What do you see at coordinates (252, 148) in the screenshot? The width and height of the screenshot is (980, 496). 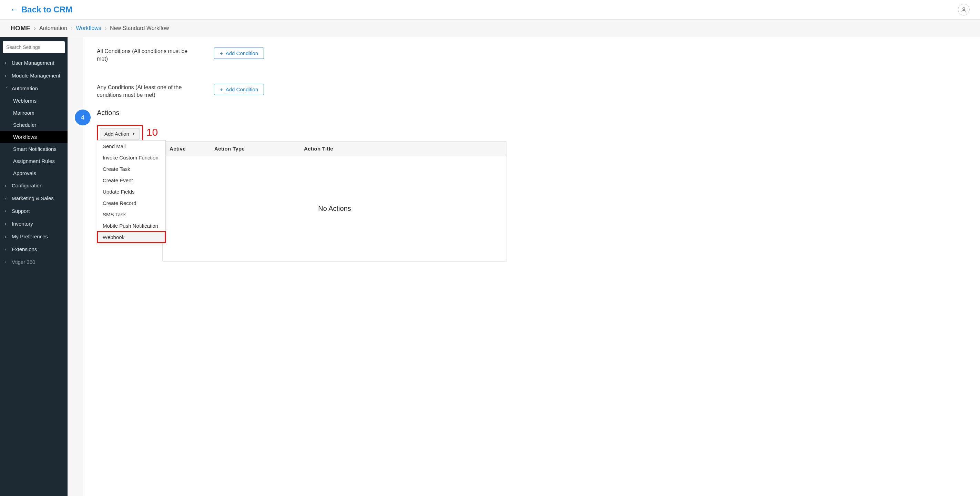 I see `col-type-header: Action Type` at bounding box center [252, 148].